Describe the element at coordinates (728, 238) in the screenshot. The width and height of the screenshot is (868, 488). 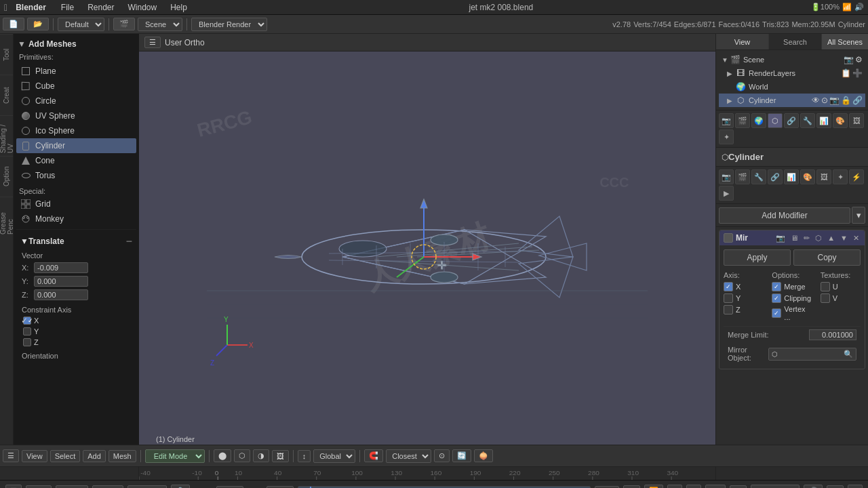
I see `modifier-enable-toggle` at that location.